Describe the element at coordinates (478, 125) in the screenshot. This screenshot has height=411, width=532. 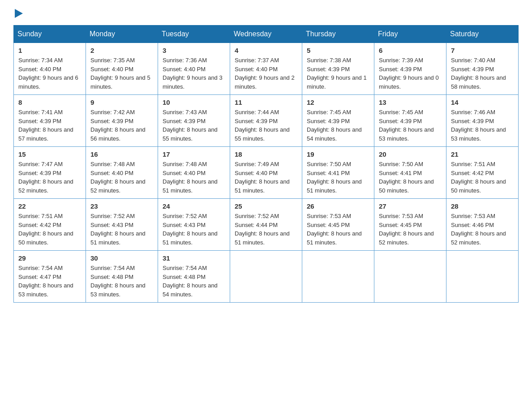
I see `day-info: Sunrise: 7:46 AMSunset: 4:39 PMDaylight:…` at that location.